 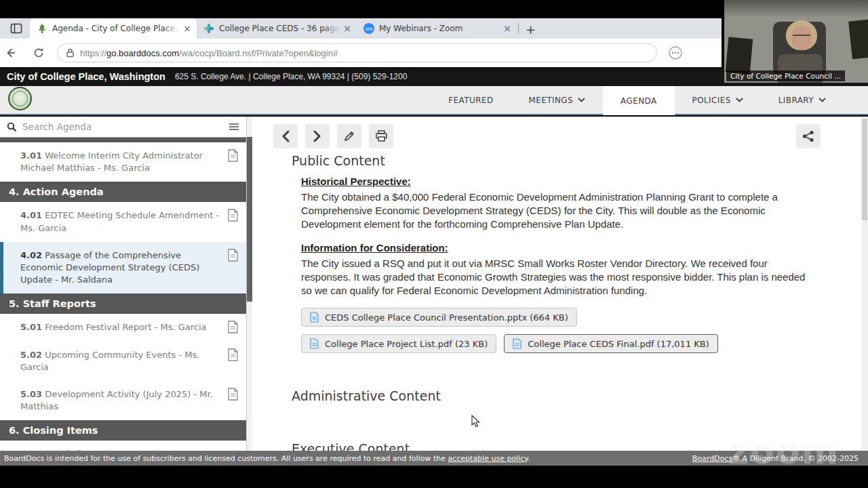 I want to click on tab-overview-icon, so click(x=16, y=28).